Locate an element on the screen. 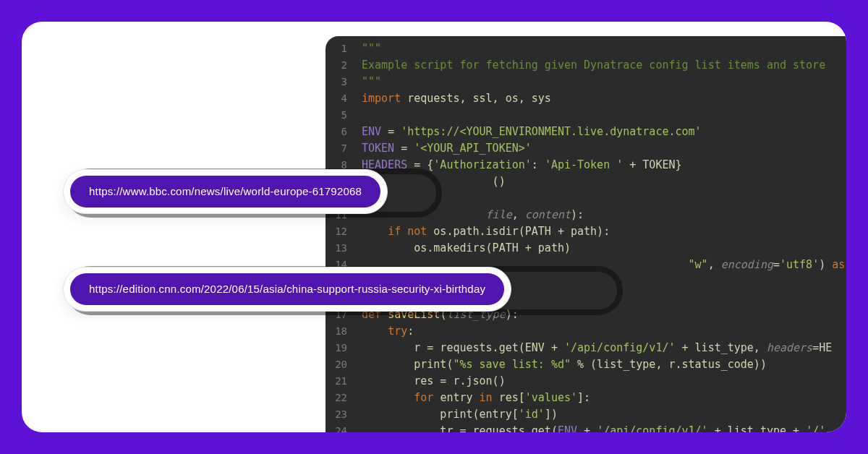 This screenshot has width=868, height=454. url-pill-container: https://www.bbc.com/news/live/world-euro… is located at coordinates (226, 192).